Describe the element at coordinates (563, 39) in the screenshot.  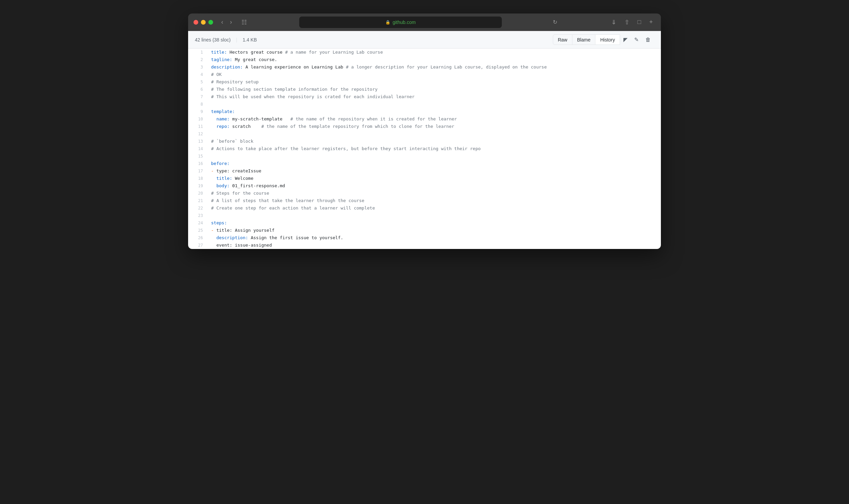
I see `raw-button: Raw` at that location.